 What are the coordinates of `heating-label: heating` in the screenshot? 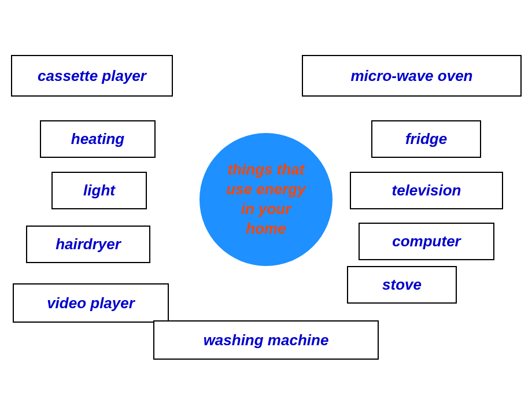 It's located at (98, 139).